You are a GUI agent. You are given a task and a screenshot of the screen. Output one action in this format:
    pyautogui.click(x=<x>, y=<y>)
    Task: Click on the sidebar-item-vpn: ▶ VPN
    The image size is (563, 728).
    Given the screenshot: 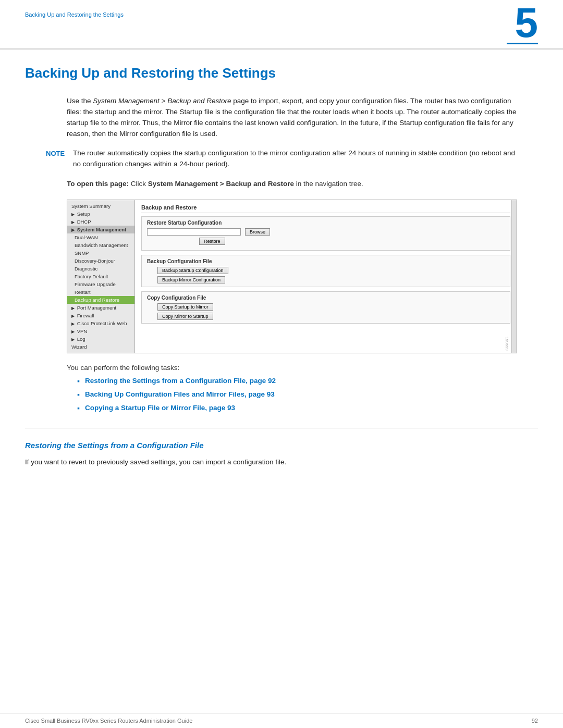 What is the action you would take?
    pyautogui.click(x=101, y=331)
    